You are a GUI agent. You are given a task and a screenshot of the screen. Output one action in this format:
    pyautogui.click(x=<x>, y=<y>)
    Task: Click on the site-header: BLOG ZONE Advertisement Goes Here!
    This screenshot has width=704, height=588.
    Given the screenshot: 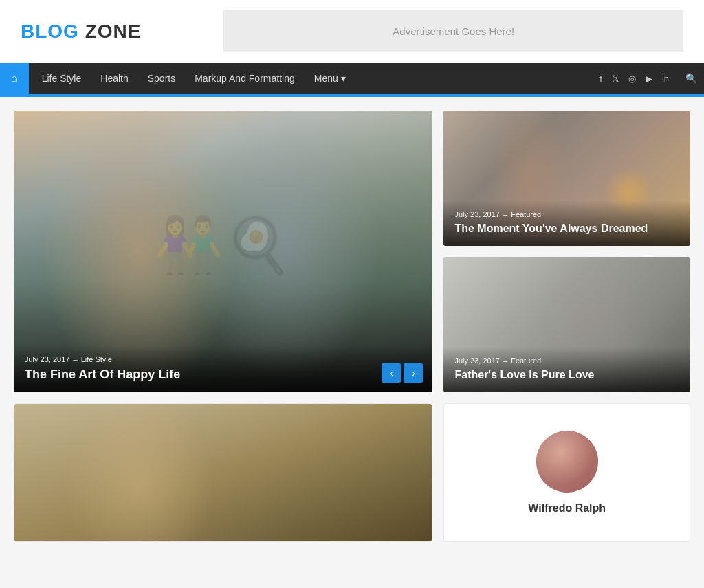 What is the action you would take?
    pyautogui.click(x=352, y=32)
    